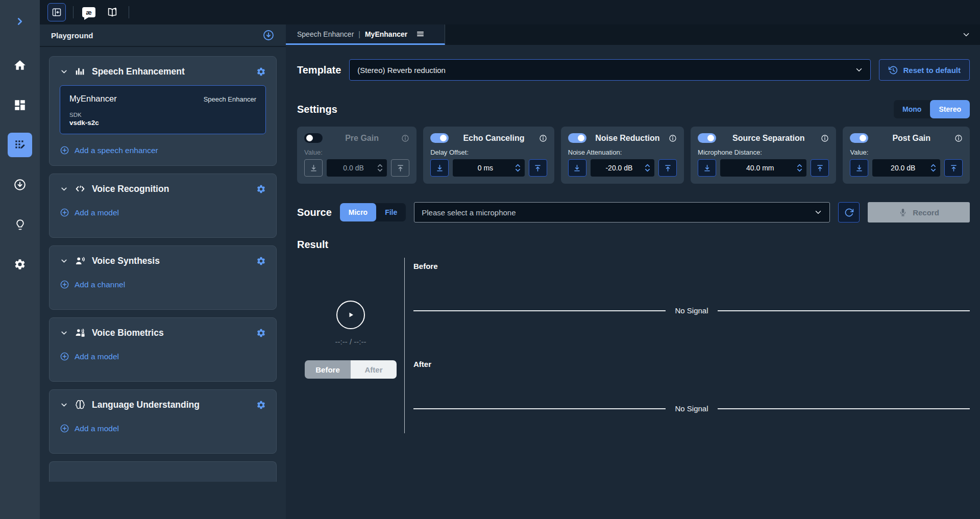 The height and width of the screenshot is (519, 980). What do you see at coordinates (849, 212) in the screenshot?
I see `refresh-devices-button` at bounding box center [849, 212].